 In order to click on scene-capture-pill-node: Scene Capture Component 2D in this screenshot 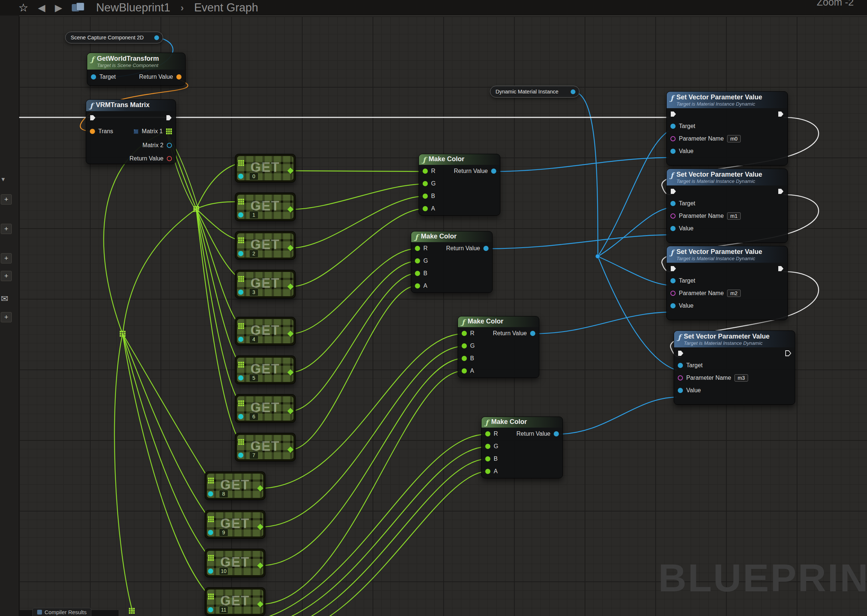, I will do `click(114, 37)`.